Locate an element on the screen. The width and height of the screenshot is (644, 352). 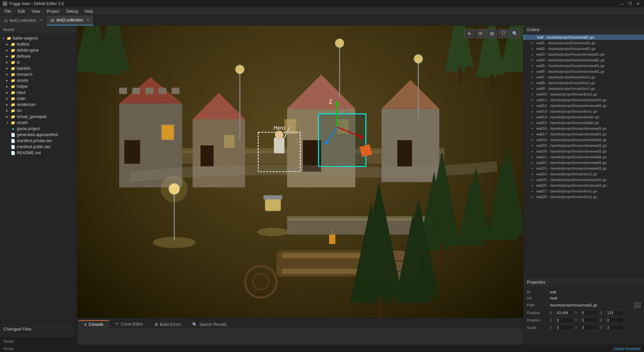
tab-build-errors: ⊠ Build Errors is located at coordinates (168, 325).